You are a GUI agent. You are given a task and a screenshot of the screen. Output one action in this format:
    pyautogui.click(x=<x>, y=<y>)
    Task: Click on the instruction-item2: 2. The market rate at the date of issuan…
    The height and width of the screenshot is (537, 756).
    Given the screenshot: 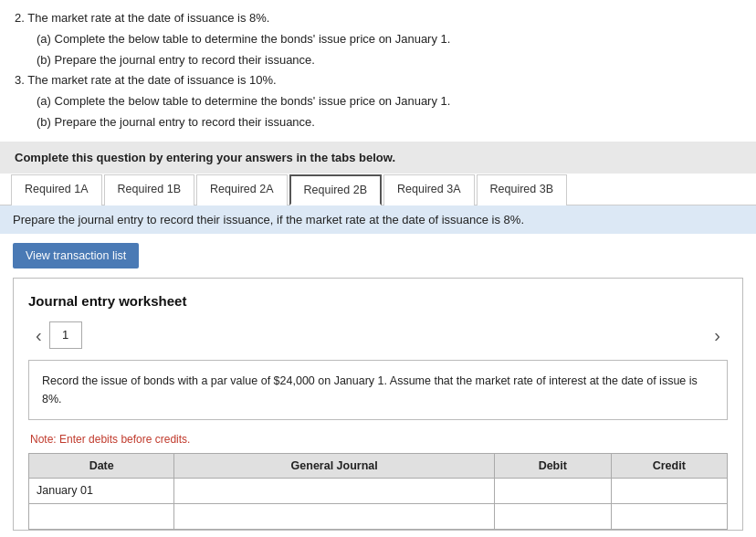 What is the action you would take?
    pyautogui.click(x=378, y=18)
    